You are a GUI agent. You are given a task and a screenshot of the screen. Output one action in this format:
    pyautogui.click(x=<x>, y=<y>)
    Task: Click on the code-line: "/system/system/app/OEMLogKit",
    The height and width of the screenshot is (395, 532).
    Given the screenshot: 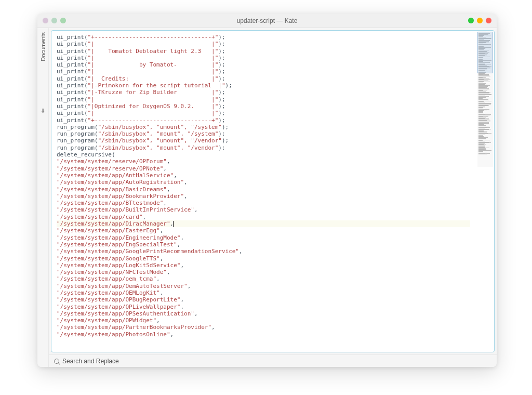 What is the action you would take?
    pyautogui.click(x=263, y=293)
    